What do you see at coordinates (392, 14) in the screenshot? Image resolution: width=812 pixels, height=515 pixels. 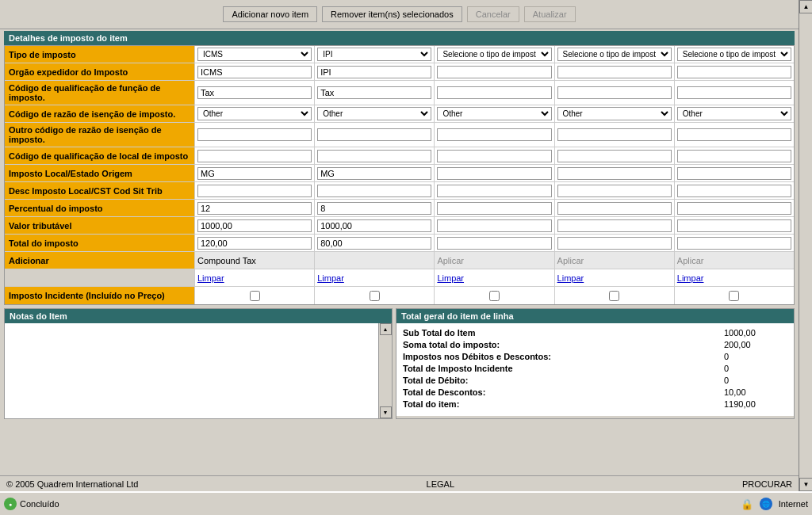 I see `remove-item-button: Remover item(ns) selecionados` at bounding box center [392, 14].